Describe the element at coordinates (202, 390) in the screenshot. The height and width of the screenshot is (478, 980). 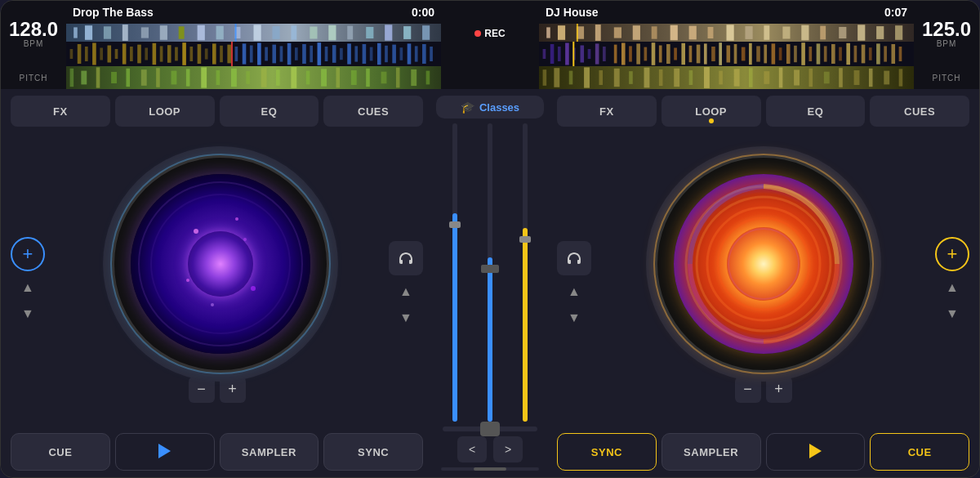
I see `left-minus-btn: −` at that location.